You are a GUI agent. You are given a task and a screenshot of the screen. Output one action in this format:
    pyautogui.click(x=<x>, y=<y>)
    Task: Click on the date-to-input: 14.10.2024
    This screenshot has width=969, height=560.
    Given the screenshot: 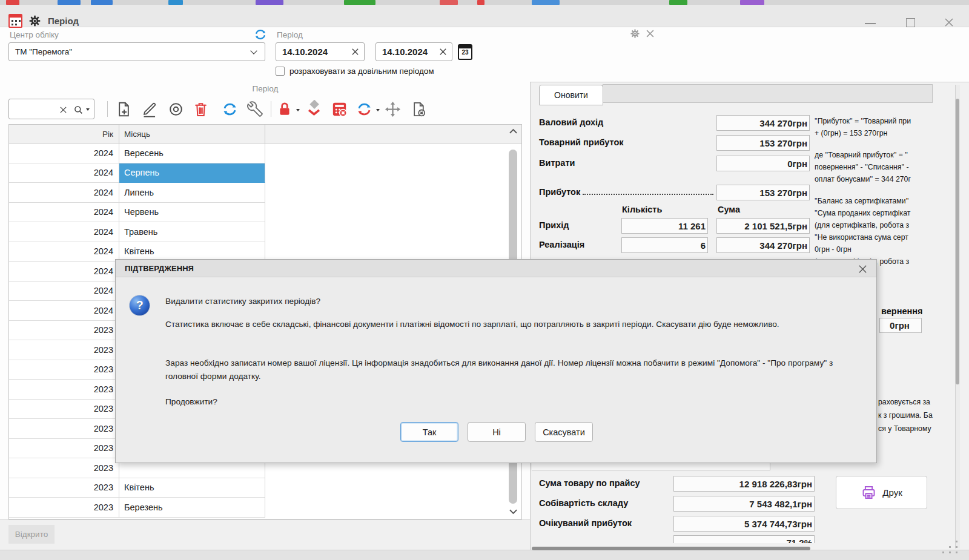 What is the action you would take?
    pyautogui.click(x=414, y=52)
    